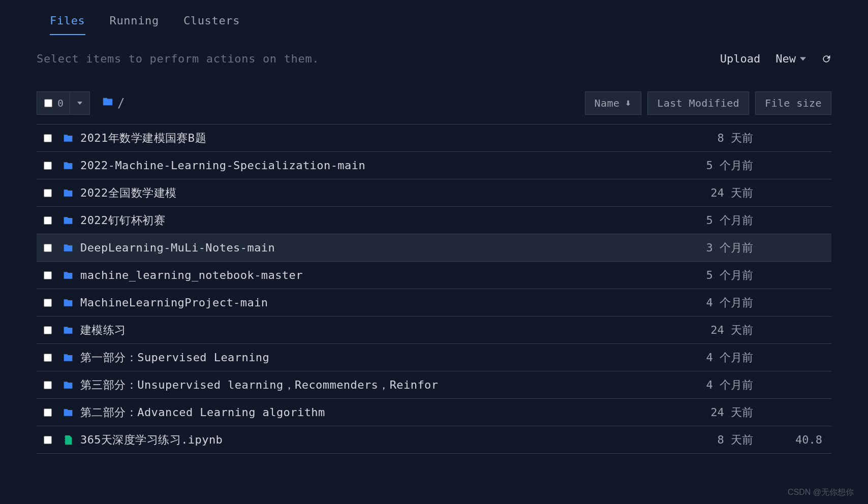 This screenshot has width=868, height=504. What do you see at coordinates (223, 166) in the screenshot?
I see `file-name: 2022-Machine-Learning-Specialization-mai…` at bounding box center [223, 166].